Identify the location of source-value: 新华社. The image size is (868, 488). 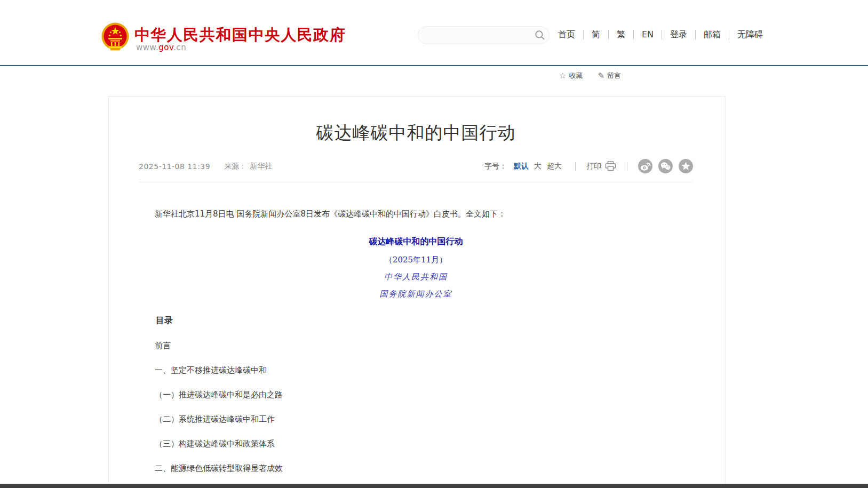
(261, 166).